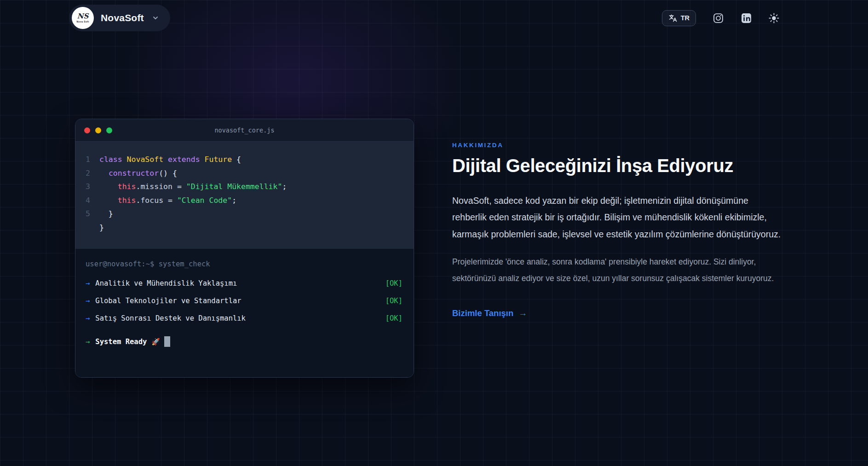 The width and height of the screenshot is (868, 466). I want to click on check-label: Analitik ve Mühendislik Yaklaşımı, so click(240, 283).